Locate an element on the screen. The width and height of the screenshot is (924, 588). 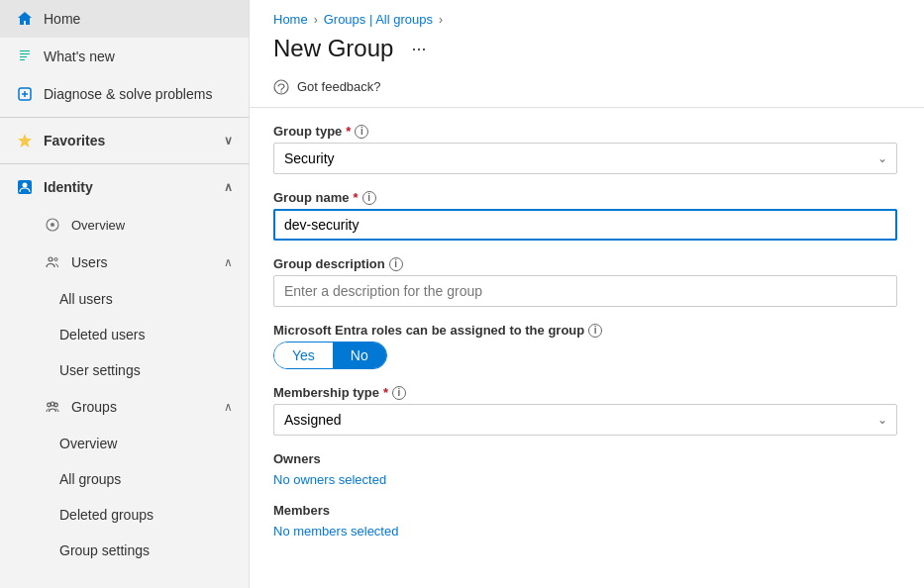
sidebar-item-whats-new-label: What's new is located at coordinates (79, 56).